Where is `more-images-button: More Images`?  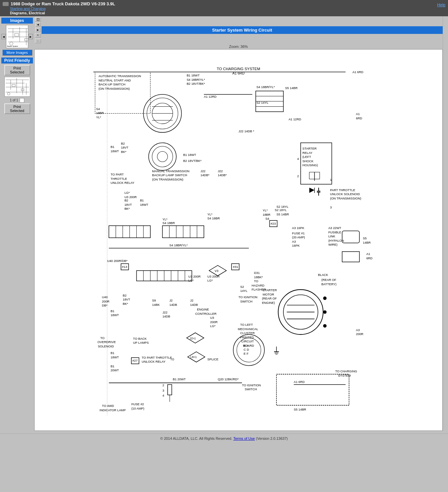 more-images-button: More Images is located at coordinates (17, 53).